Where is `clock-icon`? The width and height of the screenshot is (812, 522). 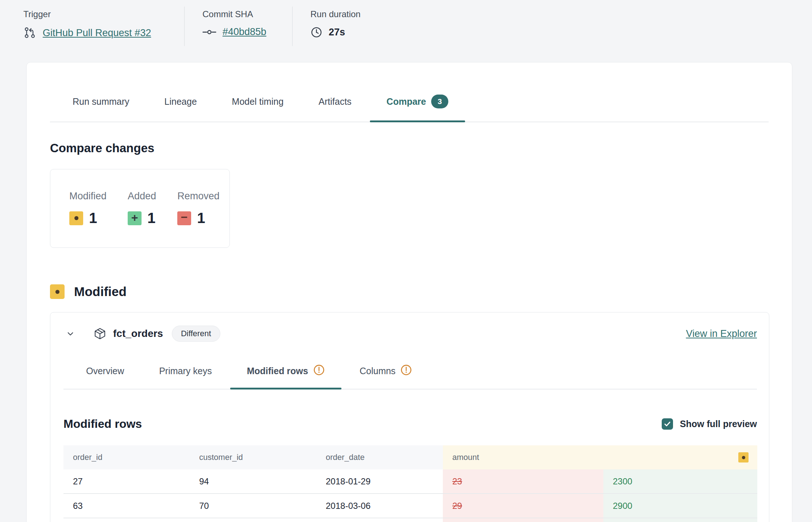
clock-icon is located at coordinates (317, 32).